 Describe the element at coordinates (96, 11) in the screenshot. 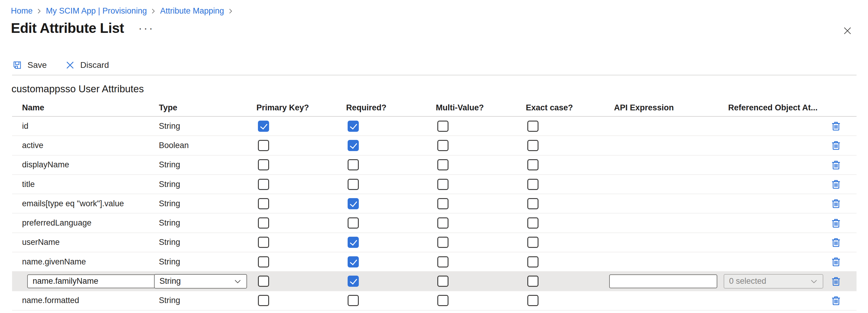

I see `breadcrumb-link-provisioning: My SCIM App | Provisioning` at that location.